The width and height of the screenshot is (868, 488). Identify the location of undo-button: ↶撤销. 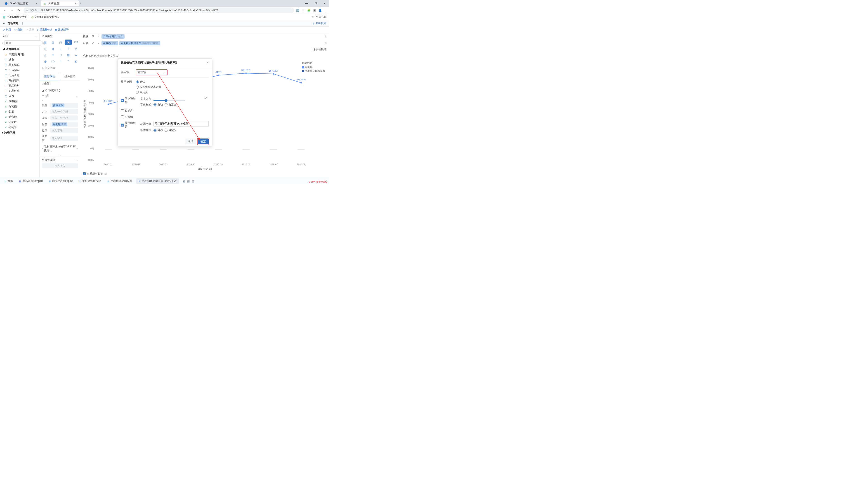
(18, 30).